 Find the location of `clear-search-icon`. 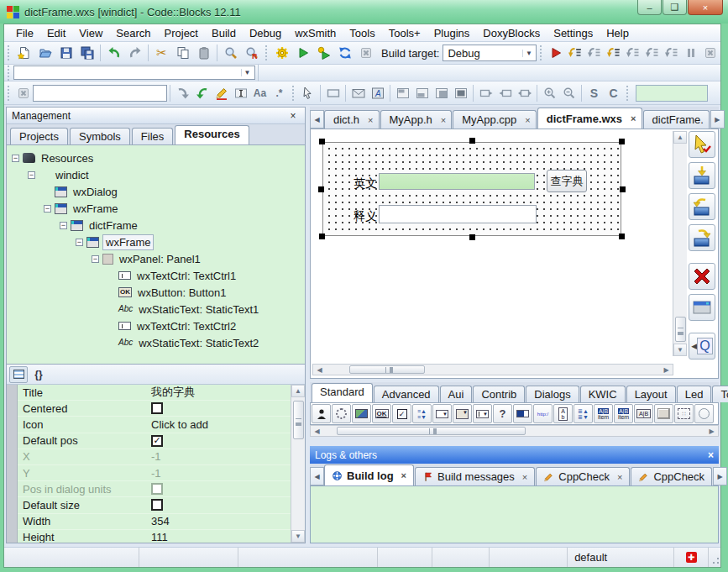

clear-search-icon is located at coordinates (24, 93).